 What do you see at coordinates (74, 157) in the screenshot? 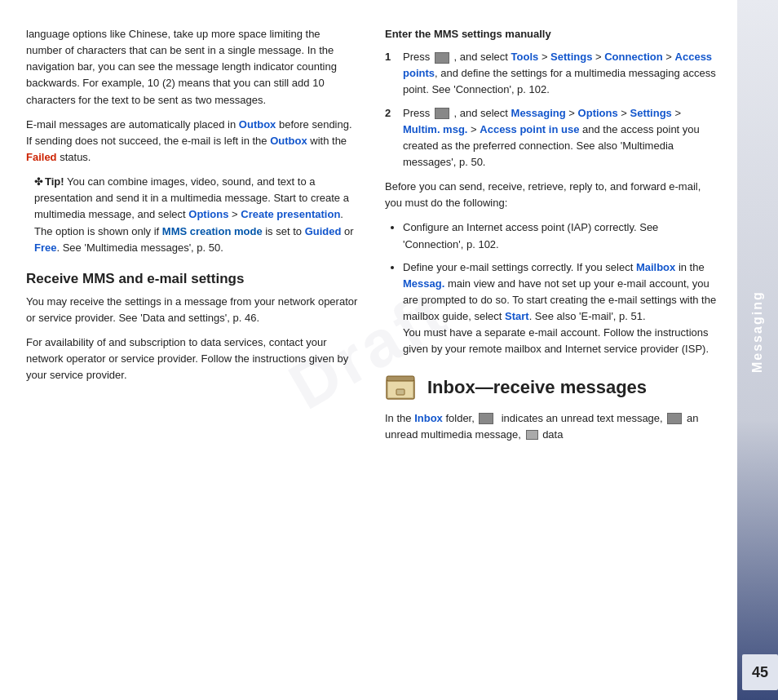
I see `email-end: status.` at bounding box center [74, 157].